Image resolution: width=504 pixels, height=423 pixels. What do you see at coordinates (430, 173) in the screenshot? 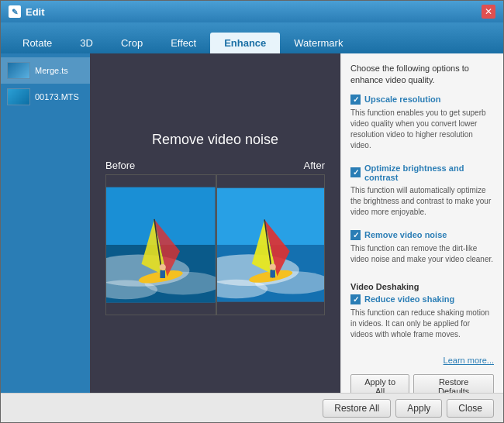
I see `label-brightness: Optimize brightness and contrast` at bounding box center [430, 173].